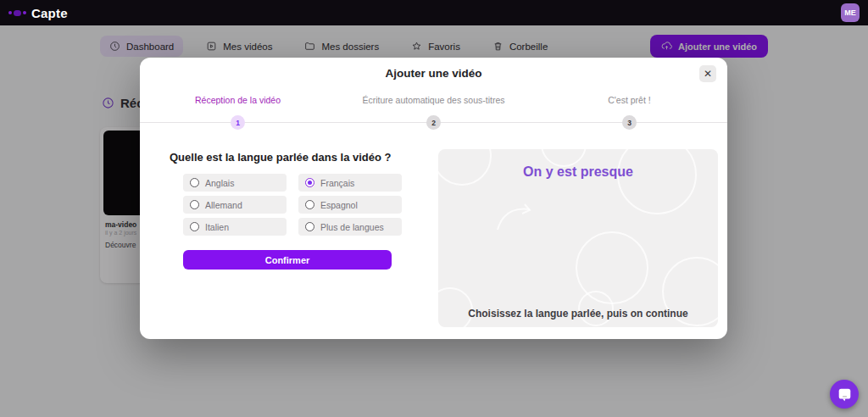 The image size is (868, 417). What do you see at coordinates (433, 100) in the screenshot?
I see `step-label: Écriture automatique des sous-titres` at bounding box center [433, 100].